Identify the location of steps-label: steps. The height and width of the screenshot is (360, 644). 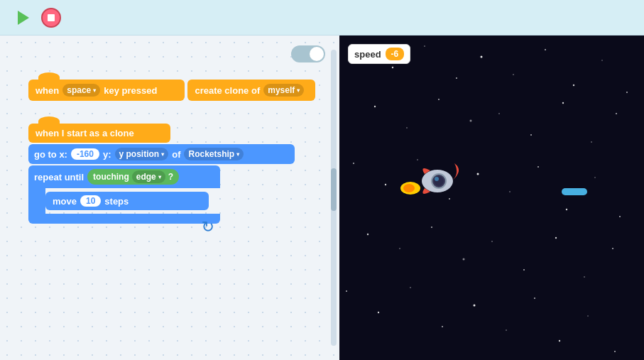
(116, 202).